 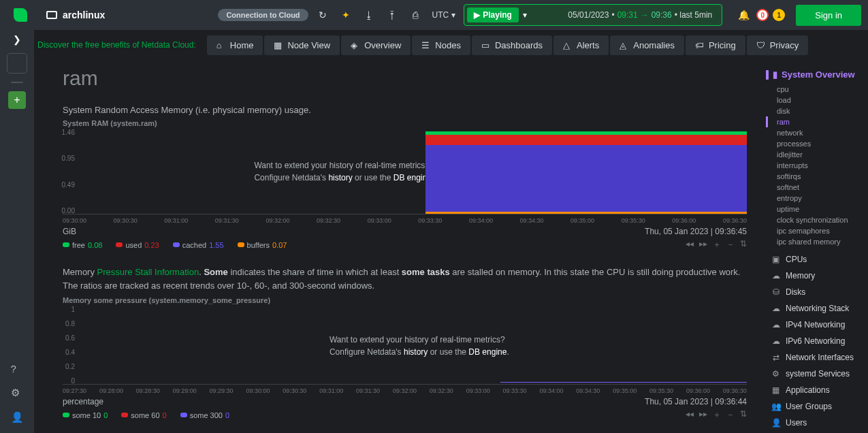 What do you see at coordinates (302, 45) in the screenshot?
I see `nav-nodeview: ▦Node View` at bounding box center [302, 45].